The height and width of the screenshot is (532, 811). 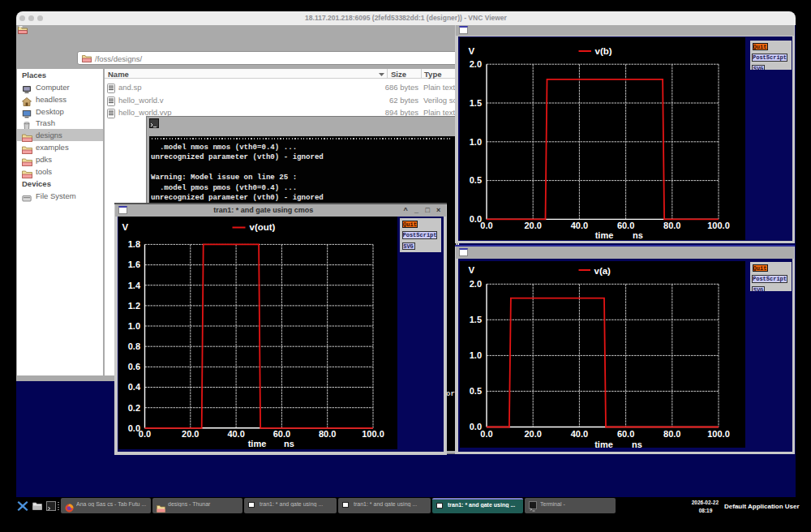 I want to click on svg-text: 0.4, so click(x=134, y=387).